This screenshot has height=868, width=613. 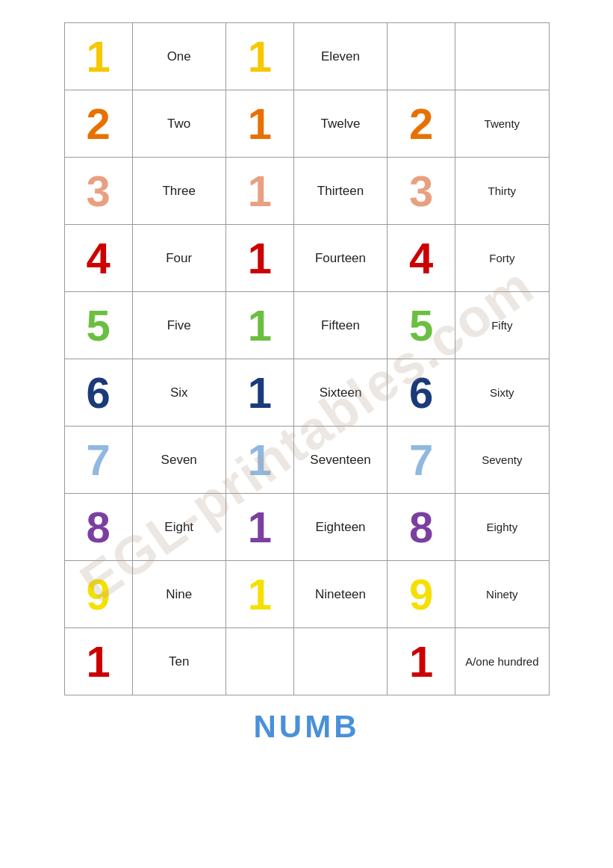 What do you see at coordinates (99, 662) in the screenshot?
I see `num-cell-left-10: 1` at bounding box center [99, 662].